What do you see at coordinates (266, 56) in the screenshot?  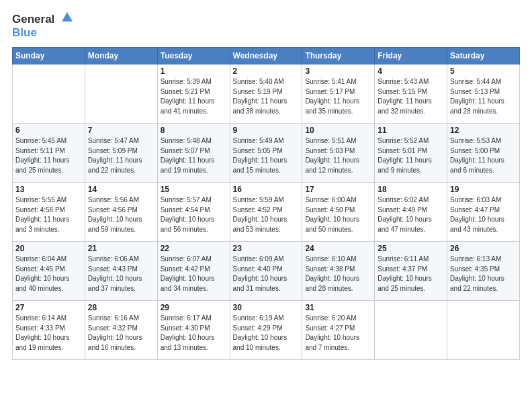 I see `day-header-wednesday: Wednesday` at bounding box center [266, 56].